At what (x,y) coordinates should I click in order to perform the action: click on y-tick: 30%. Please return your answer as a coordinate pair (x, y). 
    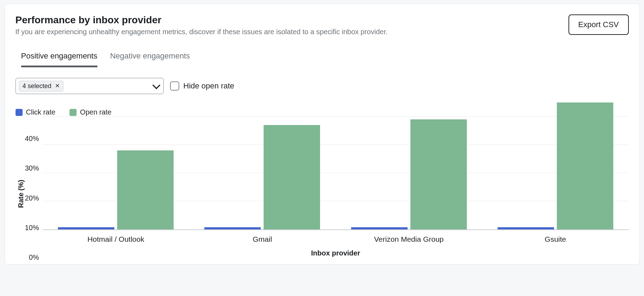
    Looking at the image, I should click on (32, 168).